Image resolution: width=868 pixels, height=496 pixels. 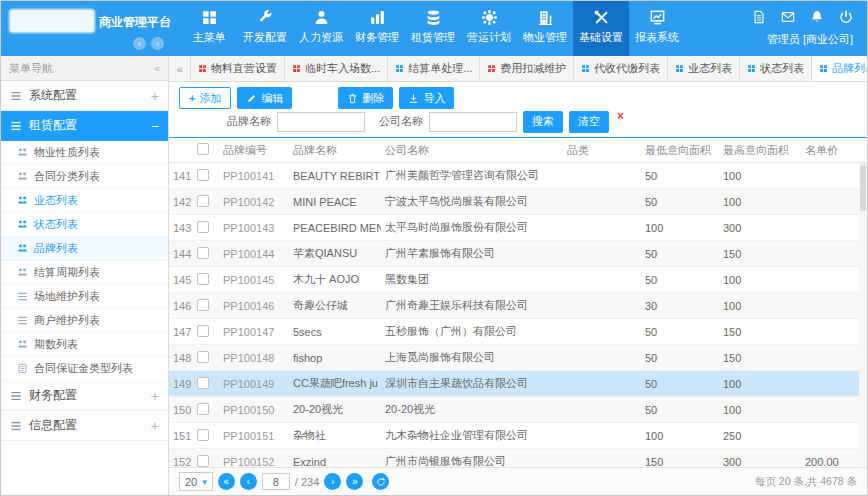 What do you see at coordinates (155, 126) in the screenshot?
I see `minus-icon: −` at bounding box center [155, 126].